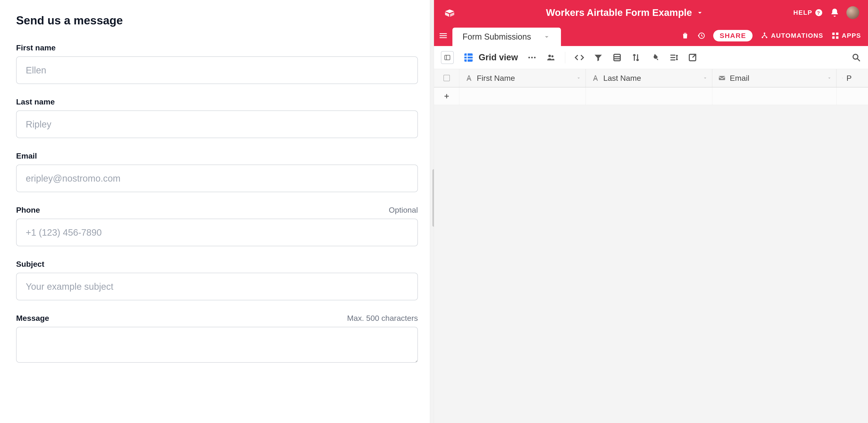 The width and height of the screenshot is (868, 423). Describe the element at coordinates (819, 13) in the screenshot. I see `help-icon: ?` at that location.